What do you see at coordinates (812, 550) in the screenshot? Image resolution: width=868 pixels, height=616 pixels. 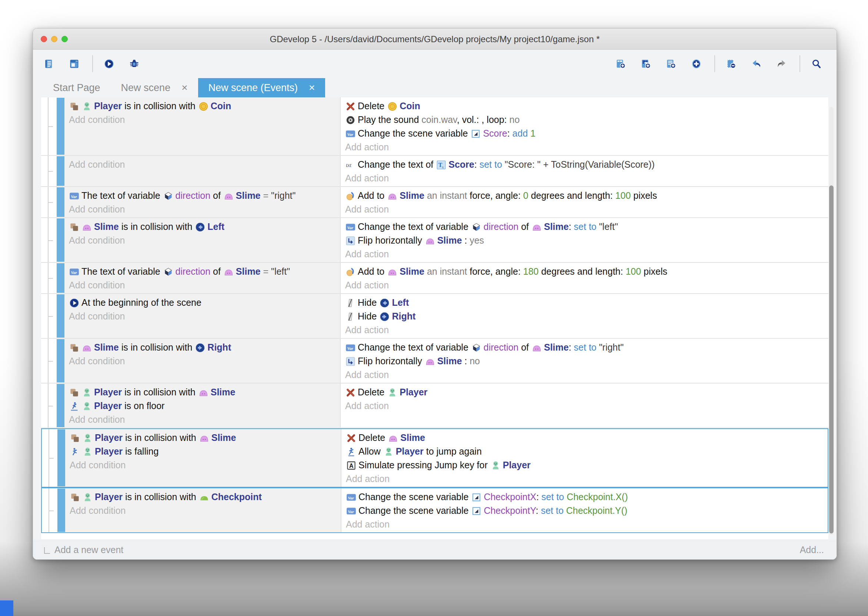 I see `add-more-button: Add...` at bounding box center [812, 550].